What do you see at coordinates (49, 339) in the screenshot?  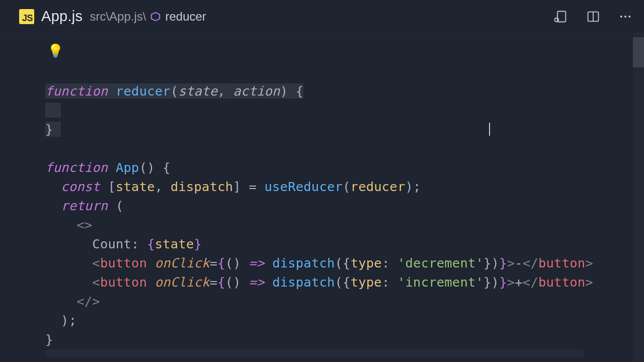 I see `code-line: }` at bounding box center [49, 339].